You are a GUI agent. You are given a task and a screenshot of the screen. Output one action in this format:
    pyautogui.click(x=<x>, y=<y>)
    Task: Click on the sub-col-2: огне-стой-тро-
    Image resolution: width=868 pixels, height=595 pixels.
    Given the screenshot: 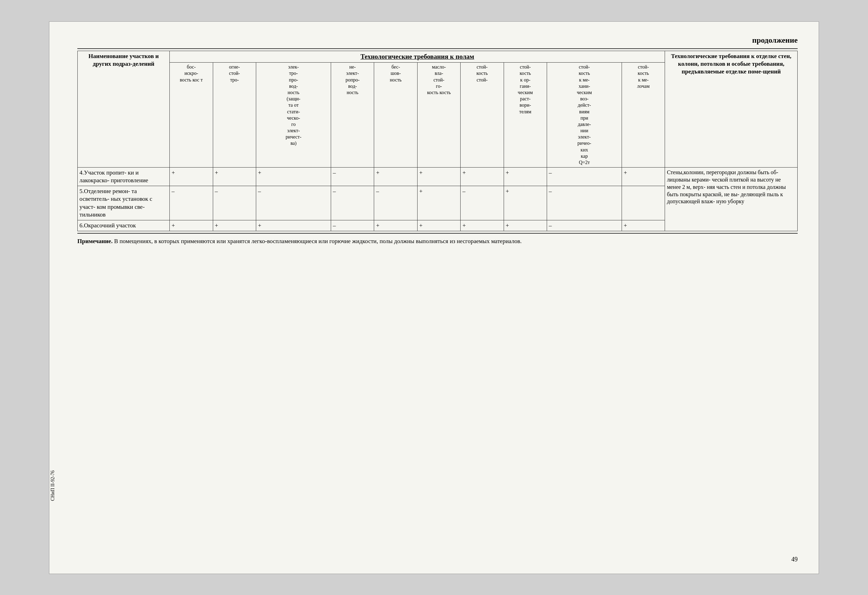 What is the action you would take?
    pyautogui.click(x=235, y=115)
    